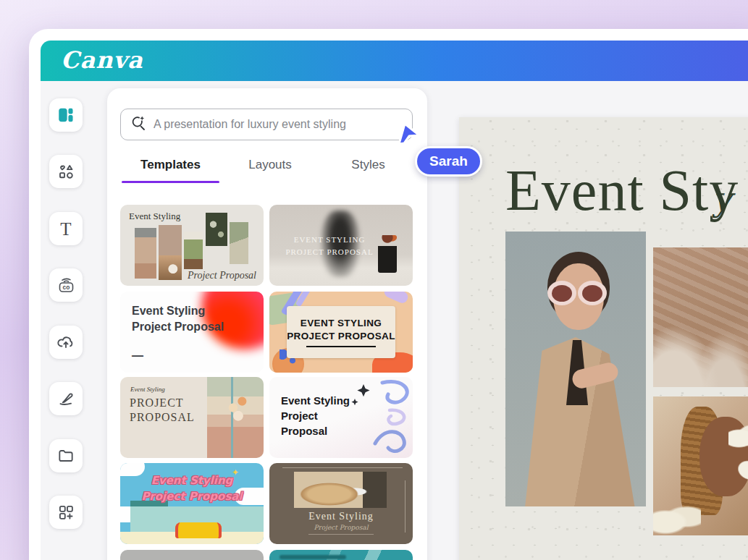 The width and height of the screenshot is (748, 560). I want to click on text-icon: T, so click(65, 229).